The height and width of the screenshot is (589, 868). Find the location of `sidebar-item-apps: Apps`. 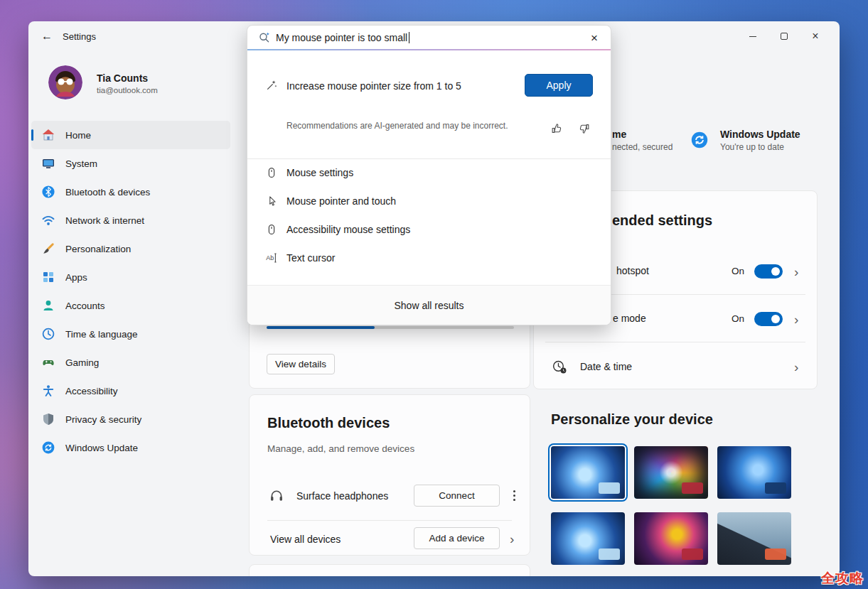

sidebar-item-apps: Apps is located at coordinates (131, 277).